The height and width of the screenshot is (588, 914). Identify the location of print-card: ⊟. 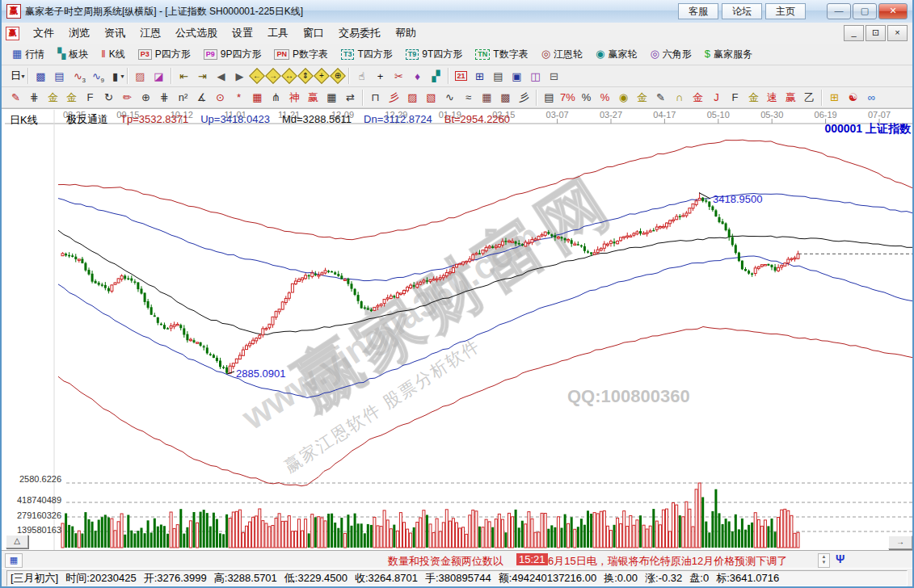
(554, 76).